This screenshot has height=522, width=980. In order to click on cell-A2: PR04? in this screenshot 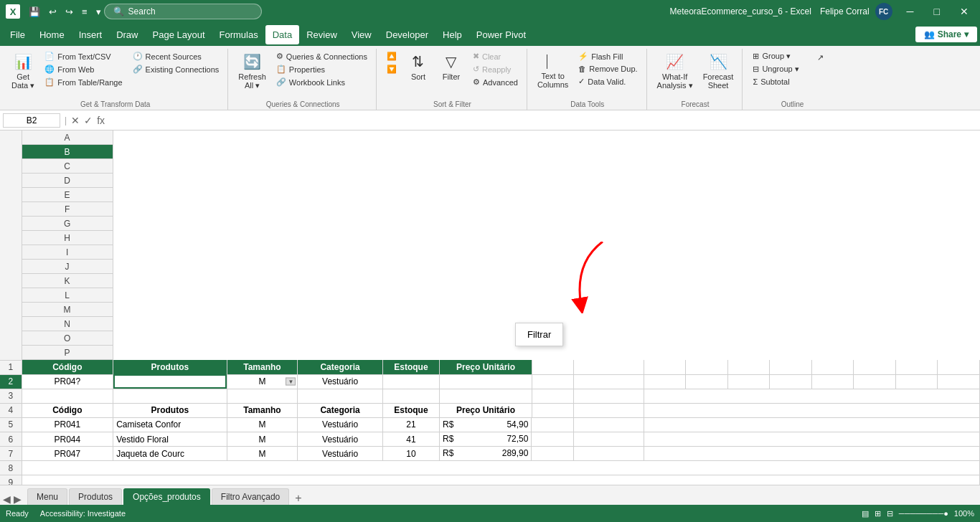, I will do `click(67, 381)`.